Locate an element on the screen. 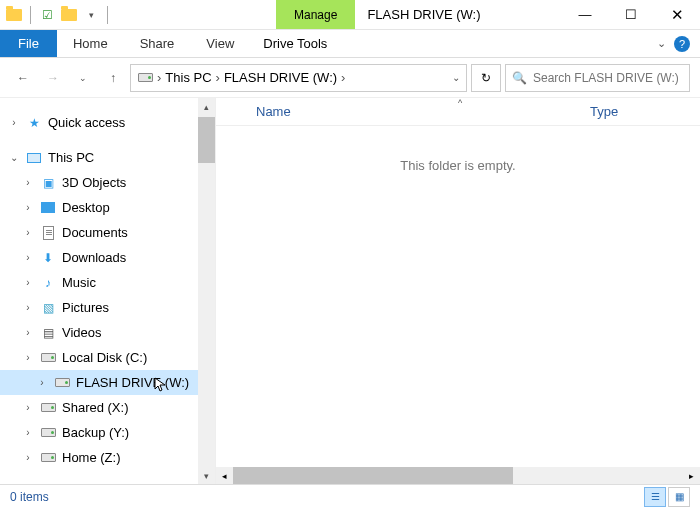 This screenshot has width=700, height=508. breadcrumb-this-pc: This PC is located at coordinates (188, 78).